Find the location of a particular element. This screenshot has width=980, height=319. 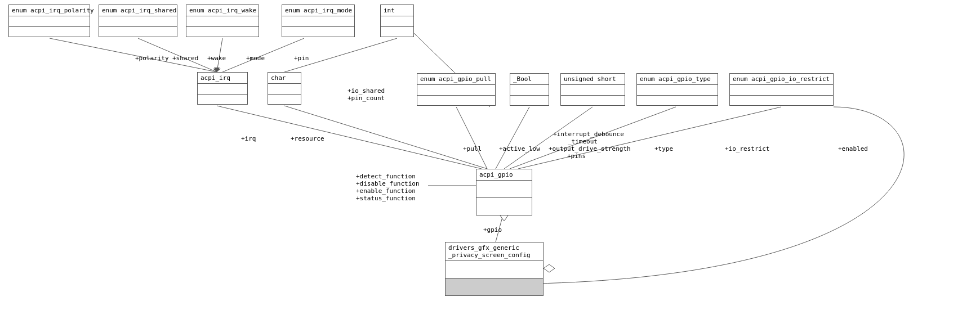

box-acpi-gpio-type-body is located at coordinates (677, 90).